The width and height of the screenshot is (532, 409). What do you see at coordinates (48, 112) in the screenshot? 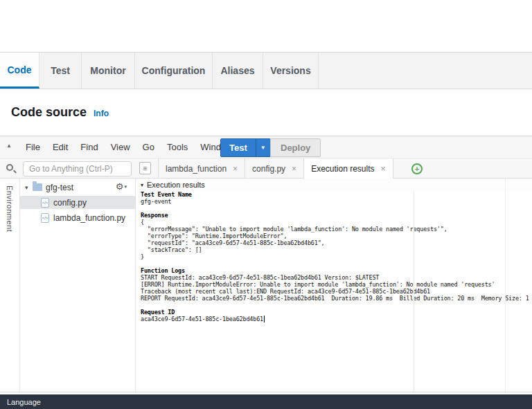
I see `page-title: Code source` at bounding box center [48, 112].